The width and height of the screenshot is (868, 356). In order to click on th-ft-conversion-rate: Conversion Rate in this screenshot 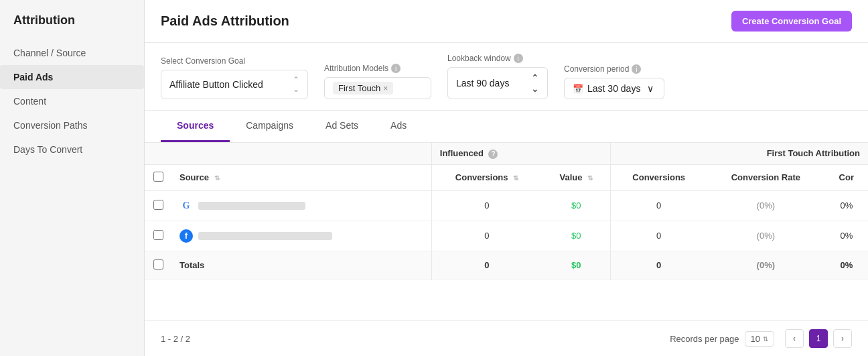, I will do `click(766, 177)`.